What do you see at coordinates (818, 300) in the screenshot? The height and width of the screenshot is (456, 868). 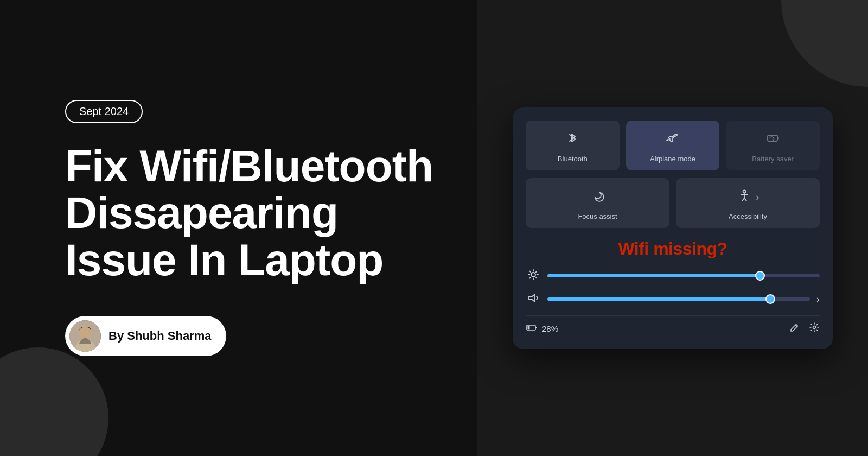 I see `volume-expand-arrow: ›` at bounding box center [818, 300].